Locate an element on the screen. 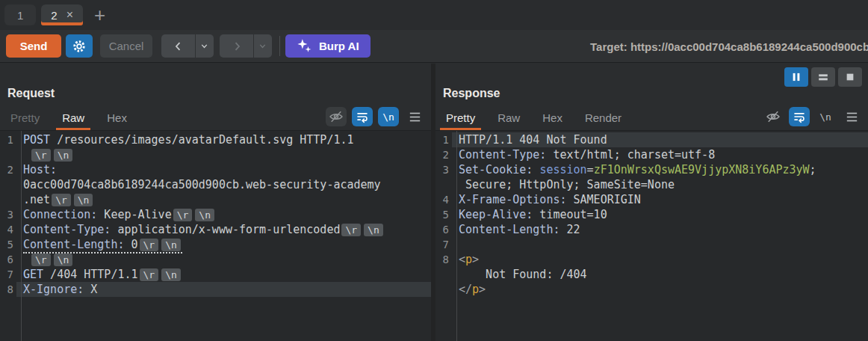 Image resolution: width=868 pixels, height=341 pixels. line-number: 1 is located at coordinates (444, 140).